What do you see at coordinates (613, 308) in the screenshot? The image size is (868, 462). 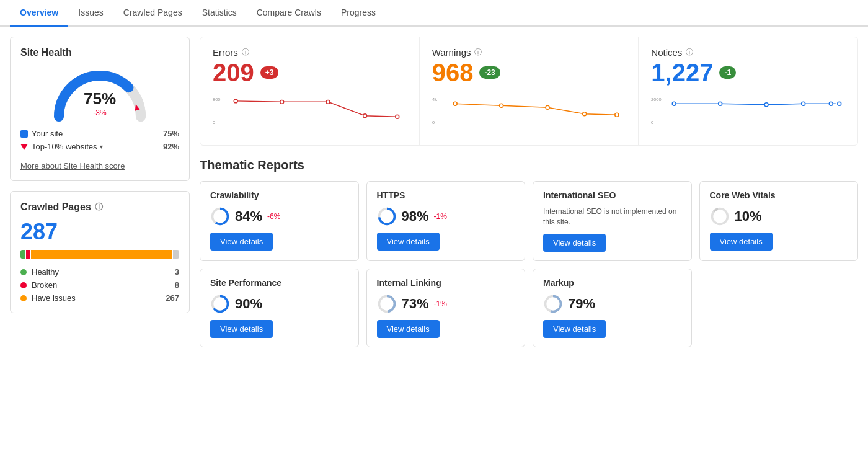 I see `report-markup: Markup 79% View details` at bounding box center [613, 308].